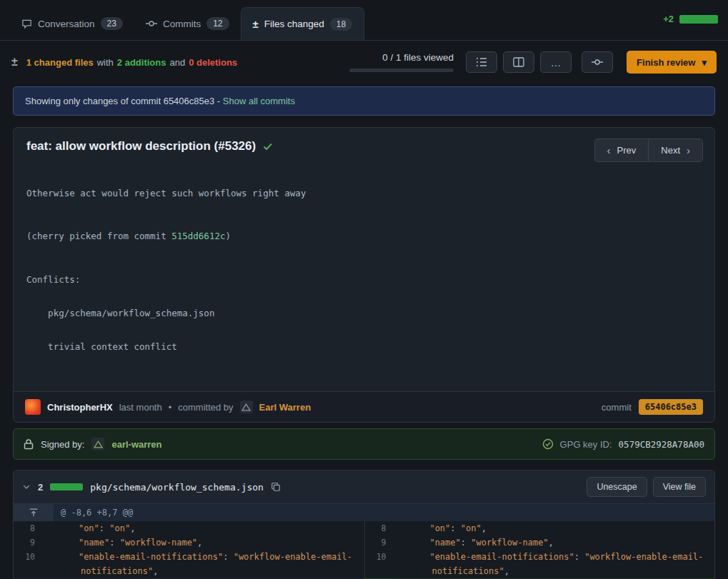 The image size is (728, 579). I want to click on commit-author-bar: ChristopherHX last month • committed by …, so click(364, 407).